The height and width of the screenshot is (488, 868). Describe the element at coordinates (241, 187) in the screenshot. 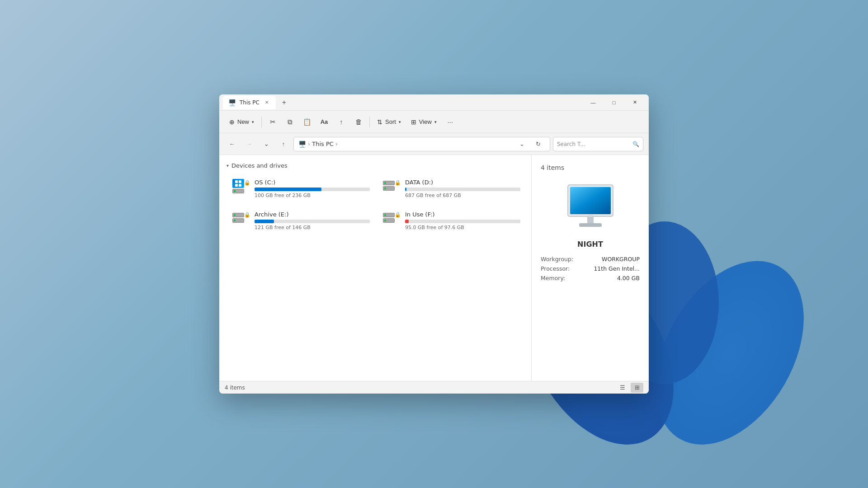

I see `drive-c-icon-container: 🔒` at that location.